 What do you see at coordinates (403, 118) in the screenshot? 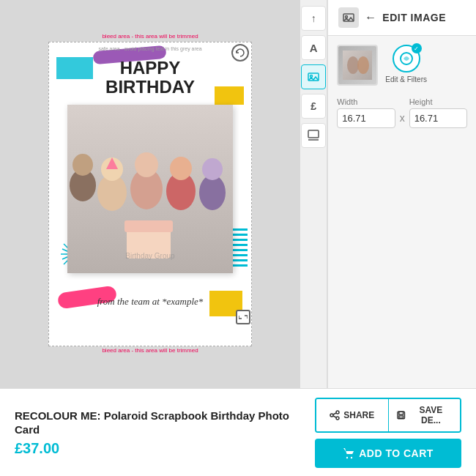
I see `x-separator: x` at bounding box center [403, 118].